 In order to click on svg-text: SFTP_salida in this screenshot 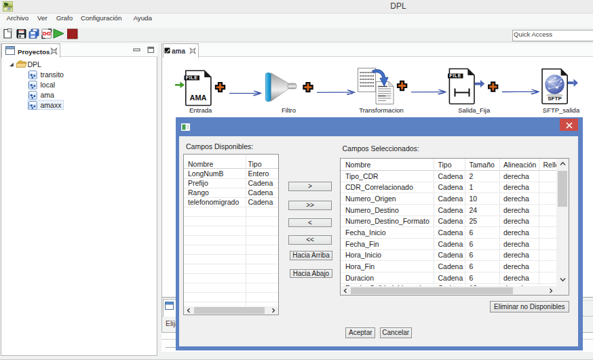, I will do `click(562, 110)`.